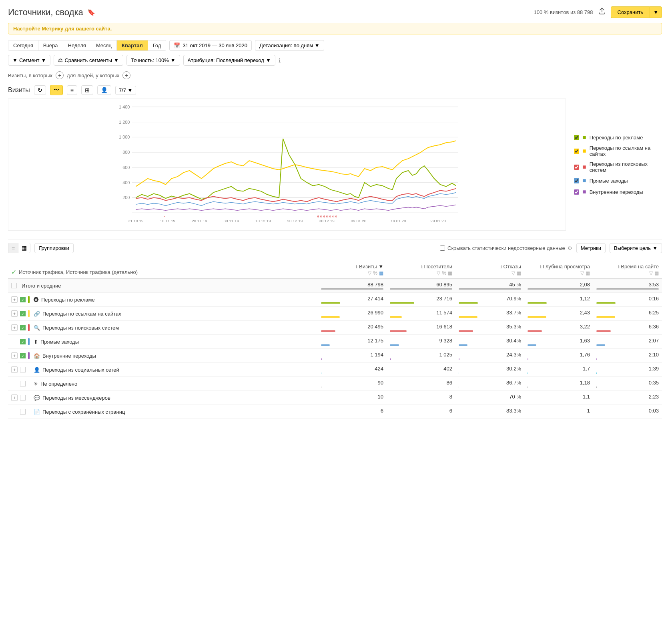 The width and height of the screenshot is (670, 644). Describe the element at coordinates (29, 60) in the screenshot. I see `segment-button: ▼ Сегмент ▼` at that location.